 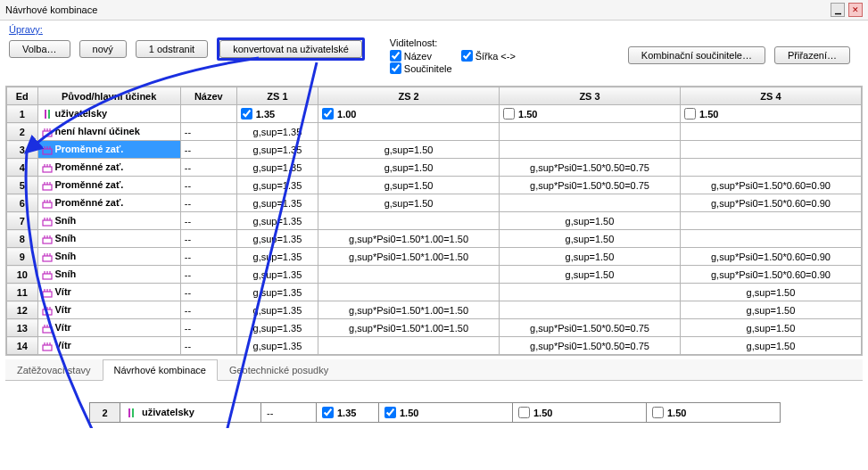 I want to click on table-row: 14Vítr--g,sup=1.35g,sup*Psi0=1.50*0.50=0…, so click(x=434, y=346).